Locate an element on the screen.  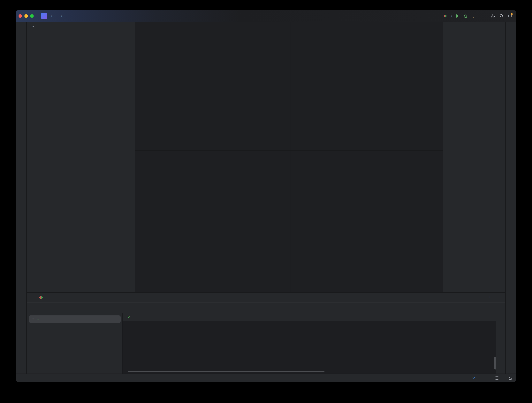
run-toolbar is located at coordinates (266, 308).